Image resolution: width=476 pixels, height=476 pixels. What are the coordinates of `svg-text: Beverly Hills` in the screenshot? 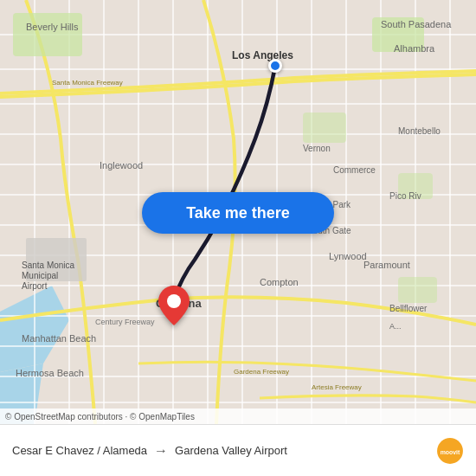 It's located at (52, 27).